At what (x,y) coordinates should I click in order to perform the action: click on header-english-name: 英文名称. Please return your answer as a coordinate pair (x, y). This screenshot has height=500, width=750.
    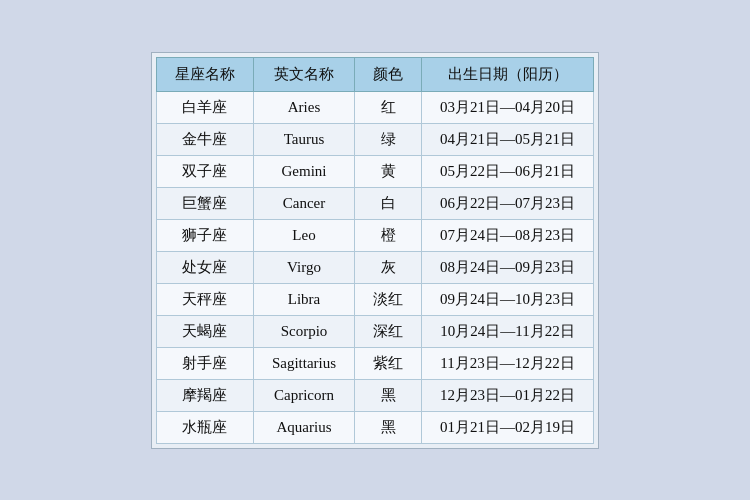
    Looking at the image, I should click on (304, 74).